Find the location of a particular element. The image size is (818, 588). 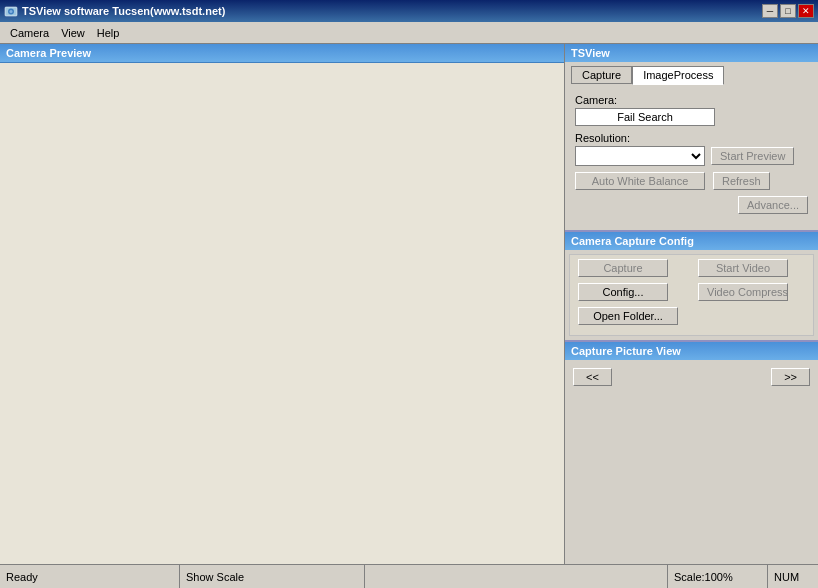

status-bar: Ready Show Scale Scale:100% NUM is located at coordinates (409, 576).